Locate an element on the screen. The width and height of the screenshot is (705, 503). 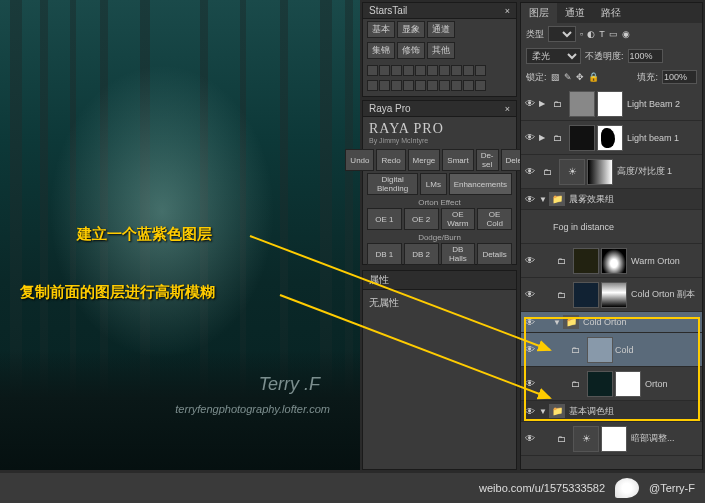
layer-name: Light beam 1 is located at coordinates (662, 138).